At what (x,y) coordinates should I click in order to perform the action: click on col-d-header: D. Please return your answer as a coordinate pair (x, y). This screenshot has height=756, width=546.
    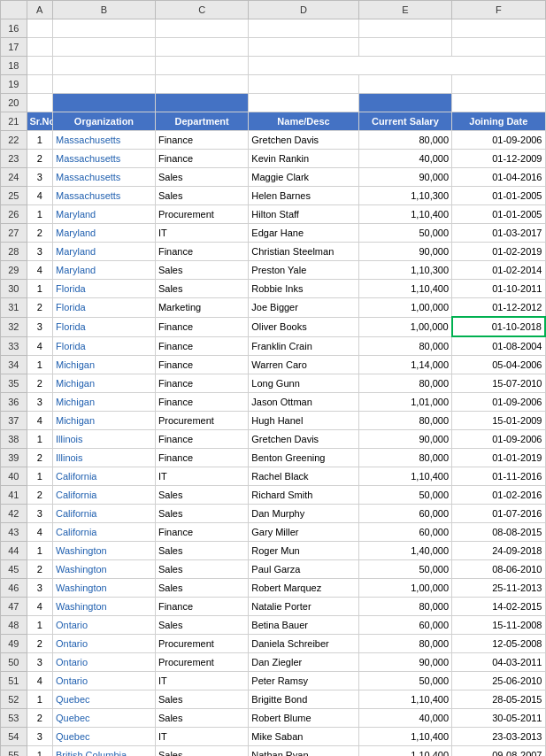
    Looking at the image, I should click on (304, 11).